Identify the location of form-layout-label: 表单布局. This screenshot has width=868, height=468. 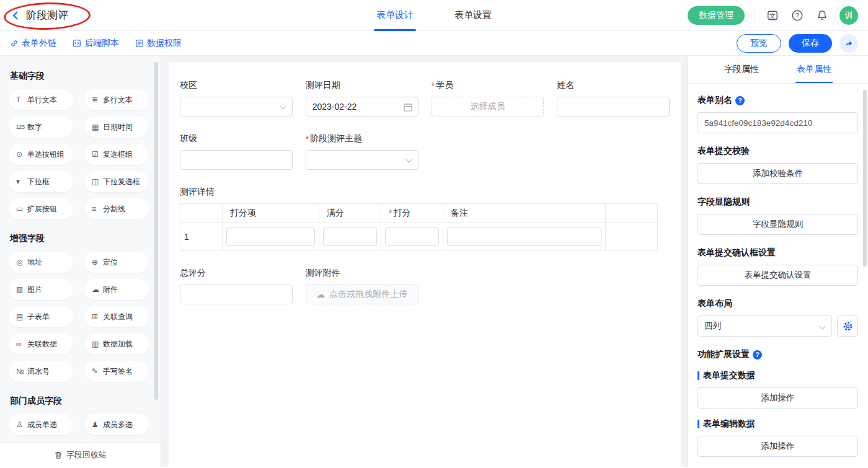
(777, 304).